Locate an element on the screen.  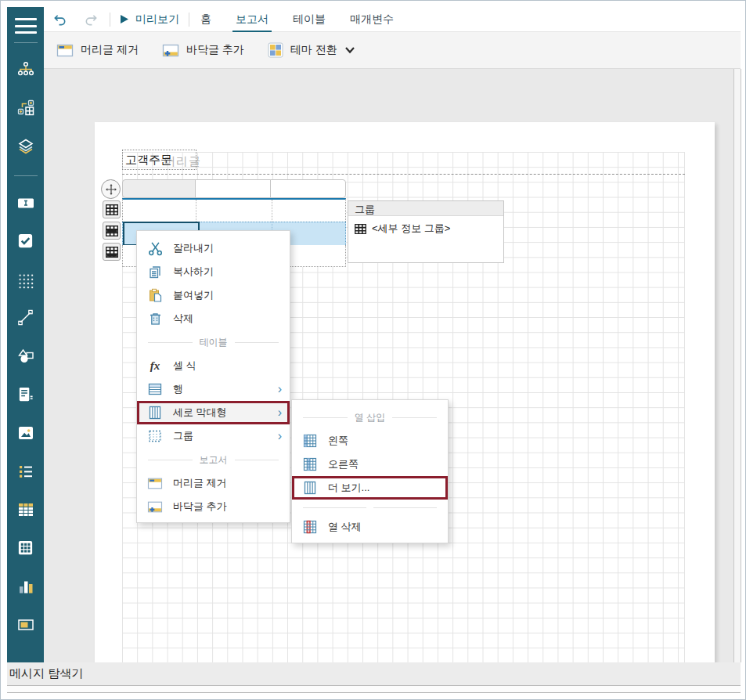
toolbox-sidebar is located at coordinates (25, 335).